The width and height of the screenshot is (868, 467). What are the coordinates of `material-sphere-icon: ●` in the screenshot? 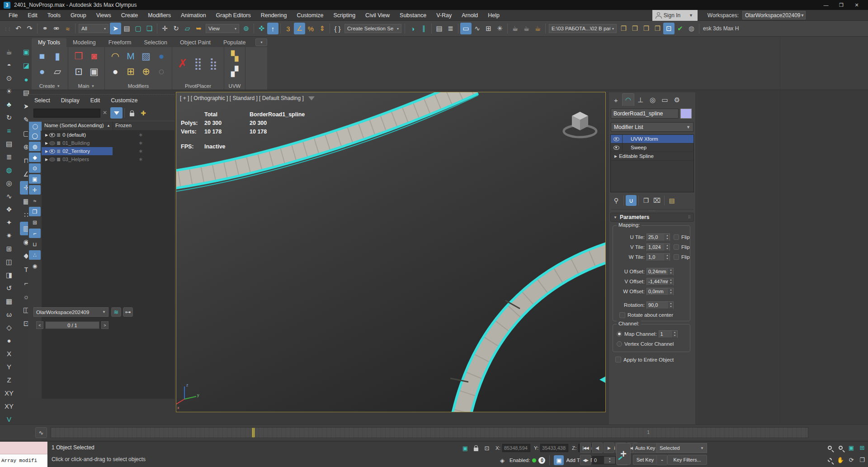 It's located at (115, 71).